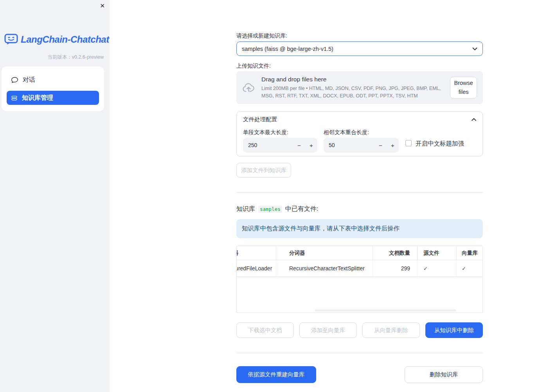 The width and height of the screenshot is (540, 392). What do you see at coordinates (360, 268) in the screenshot?
I see `table-row: UnstructuredFileLoader RecursiveCharacte…` at bounding box center [360, 268].